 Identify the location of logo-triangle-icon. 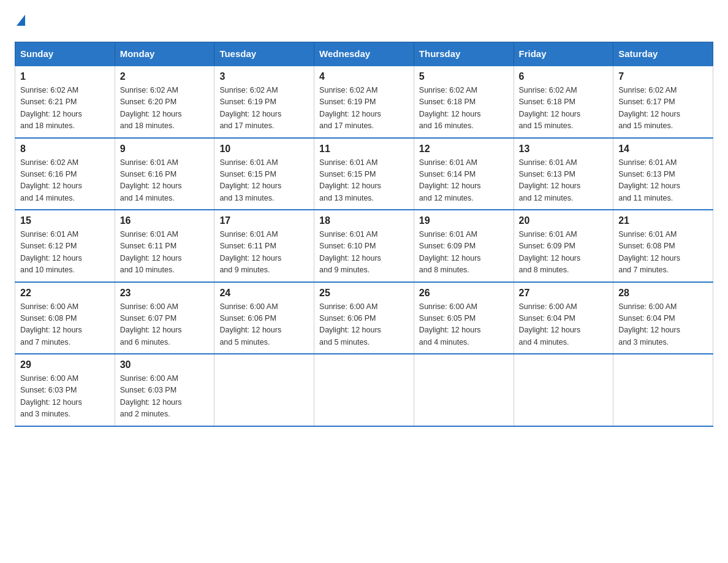
(21, 20).